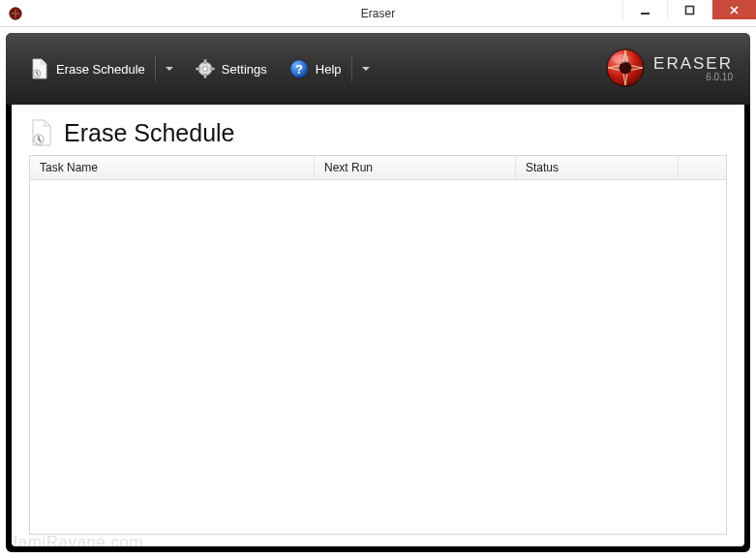 Image resolution: width=756 pixels, height=558 pixels. Describe the element at coordinates (378, 14) in the screenshot. I see `title-bar: Eraser` at that location.